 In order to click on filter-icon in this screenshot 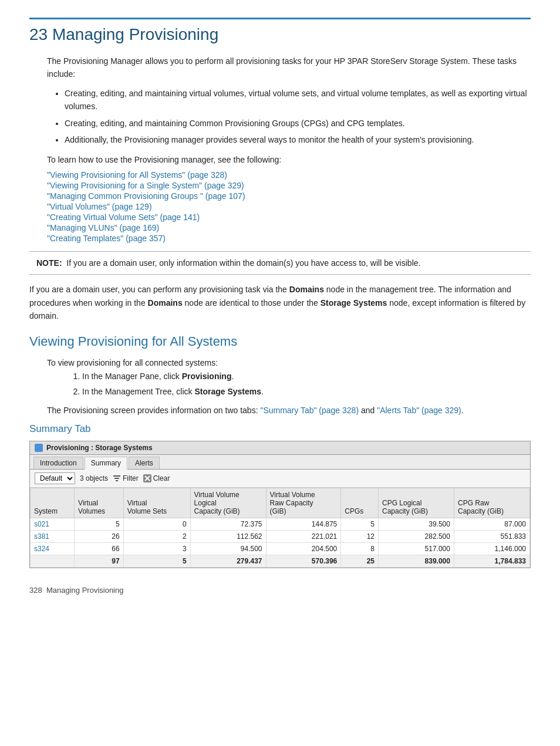, I will do `click(117, 478)`.